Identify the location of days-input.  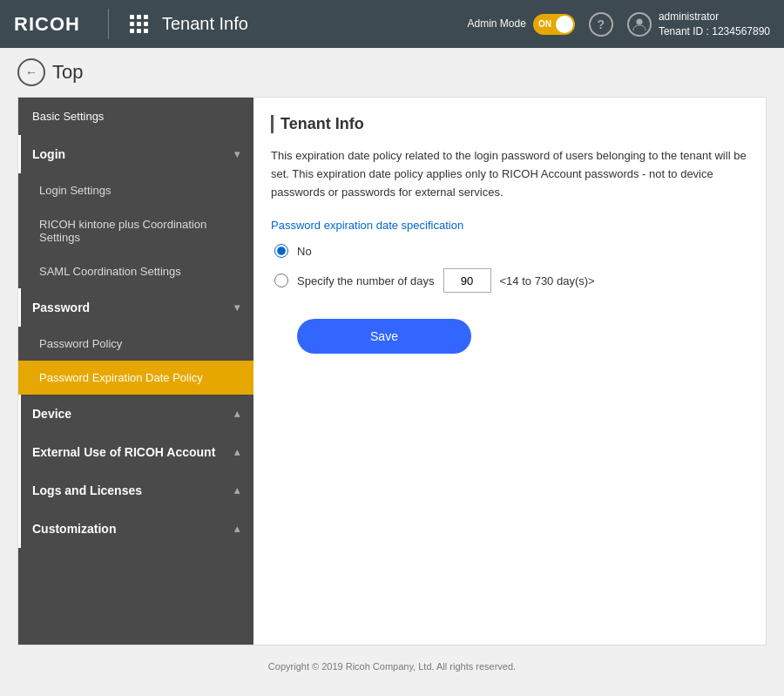
(467, 280).